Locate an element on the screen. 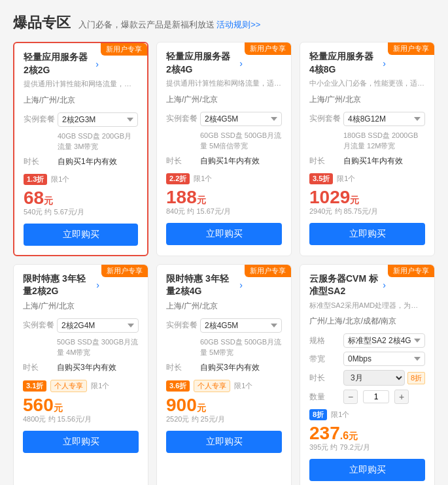 Image resolution: width=448 pixels, height=485 pixels. card3-price-tag: 3.5折 is located at coordinates (321, 179).